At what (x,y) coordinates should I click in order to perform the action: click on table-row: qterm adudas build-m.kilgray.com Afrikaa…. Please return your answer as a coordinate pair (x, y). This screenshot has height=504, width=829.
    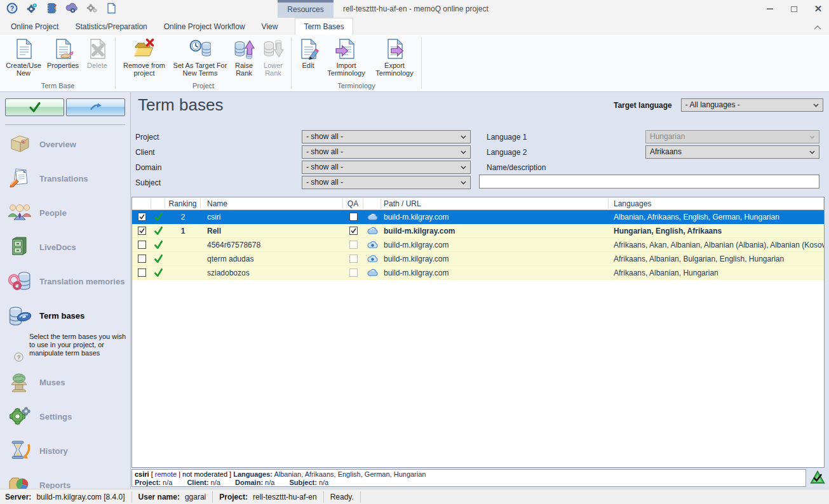
    Looking at the image, I should click on (478, 259).